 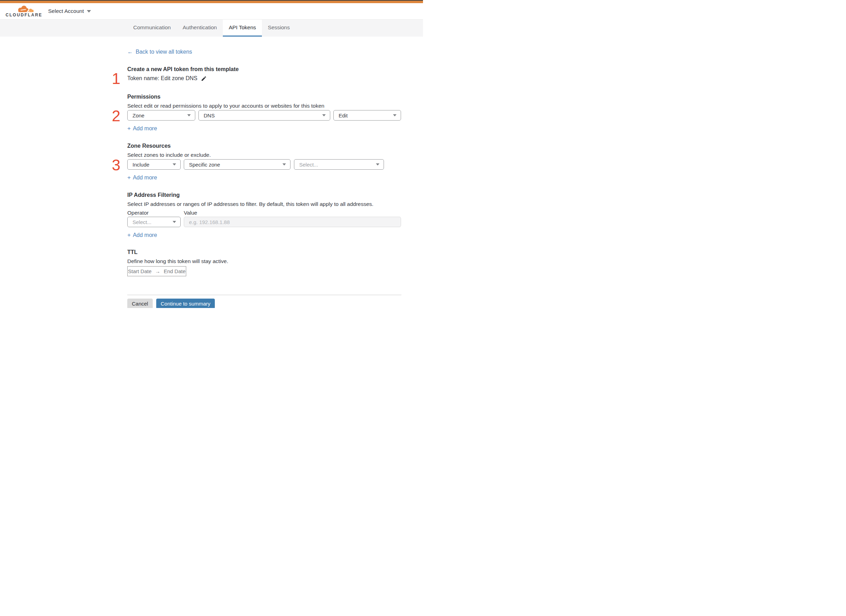 I want to click on operator-label: Operator, so click(x=155, y=213).